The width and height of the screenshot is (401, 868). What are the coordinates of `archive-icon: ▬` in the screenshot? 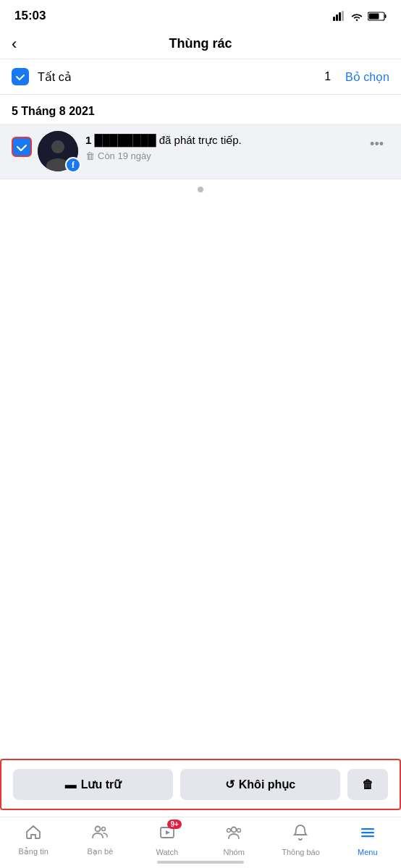 It's located at (71, 785).